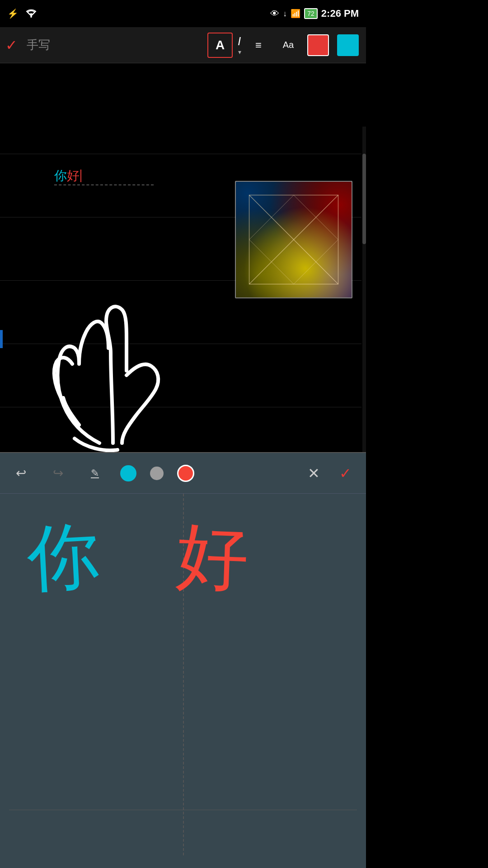 The image size is (488, 868). I want to click on scroll-thumb, so click(364, 199).